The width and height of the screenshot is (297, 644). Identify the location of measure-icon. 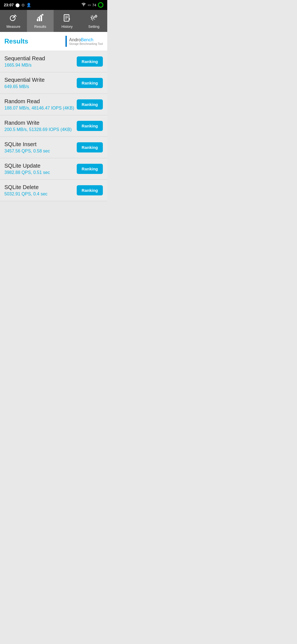
(13, 18).